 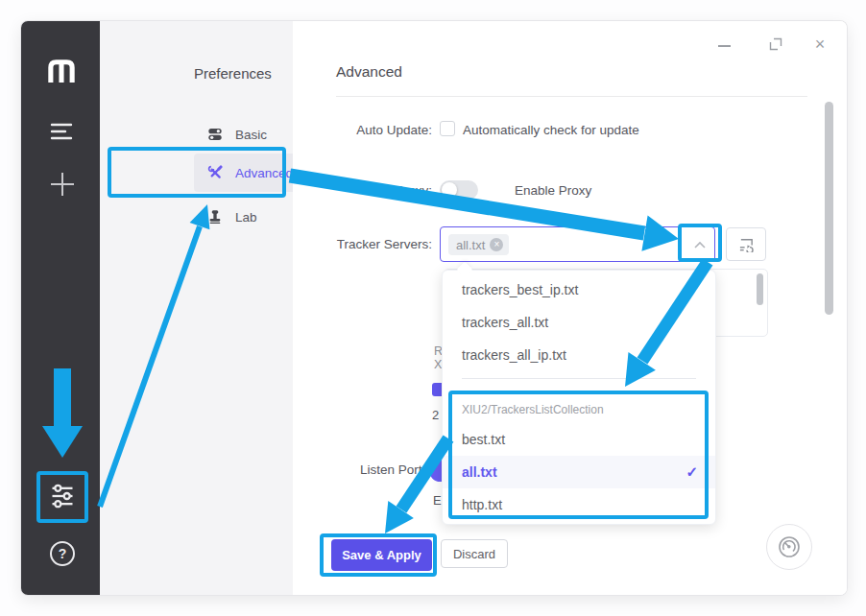 I want to click on title-divider, so click(x=572, y=96).